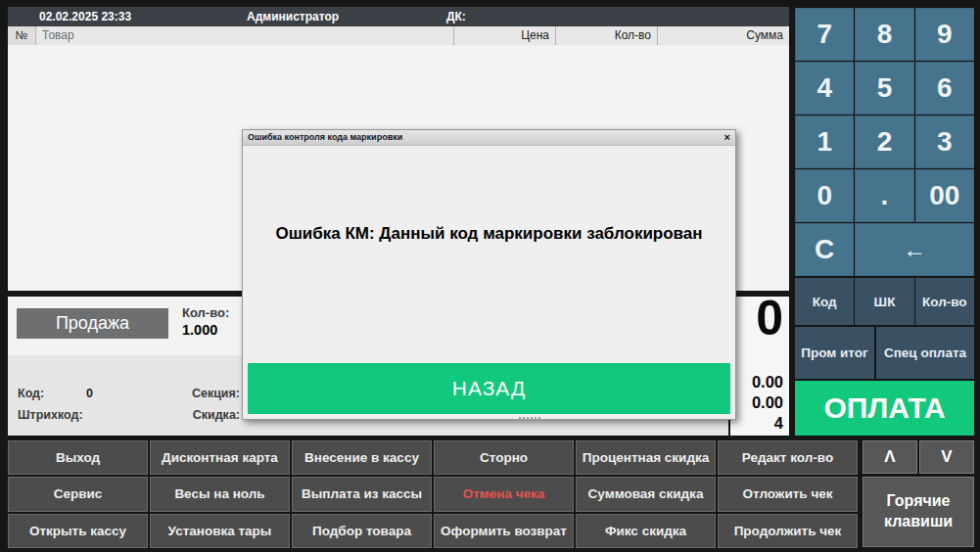  What do you see at coordinates (945, 142) in the screenshot?
I see `key-3: 3` at bounding box center [945, 142].